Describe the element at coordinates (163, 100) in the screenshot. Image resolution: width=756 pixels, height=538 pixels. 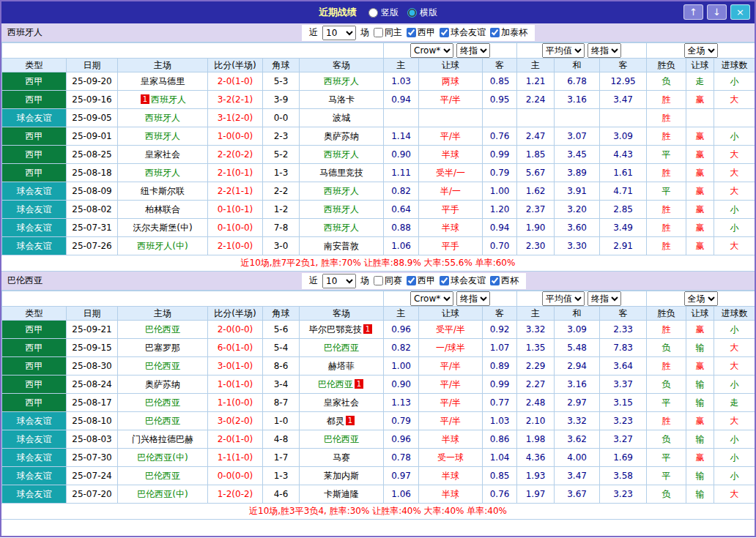
I see `home-team: 1西班牙人` at that location.